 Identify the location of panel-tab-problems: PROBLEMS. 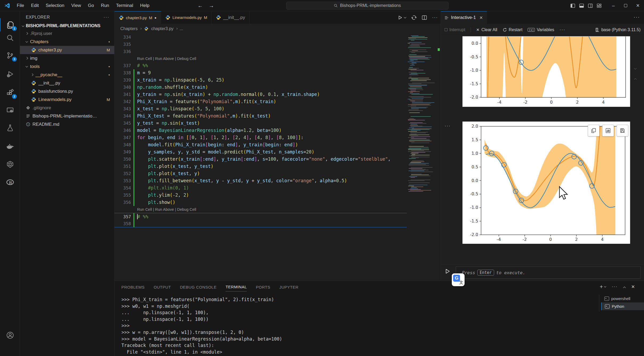
(133, 287).